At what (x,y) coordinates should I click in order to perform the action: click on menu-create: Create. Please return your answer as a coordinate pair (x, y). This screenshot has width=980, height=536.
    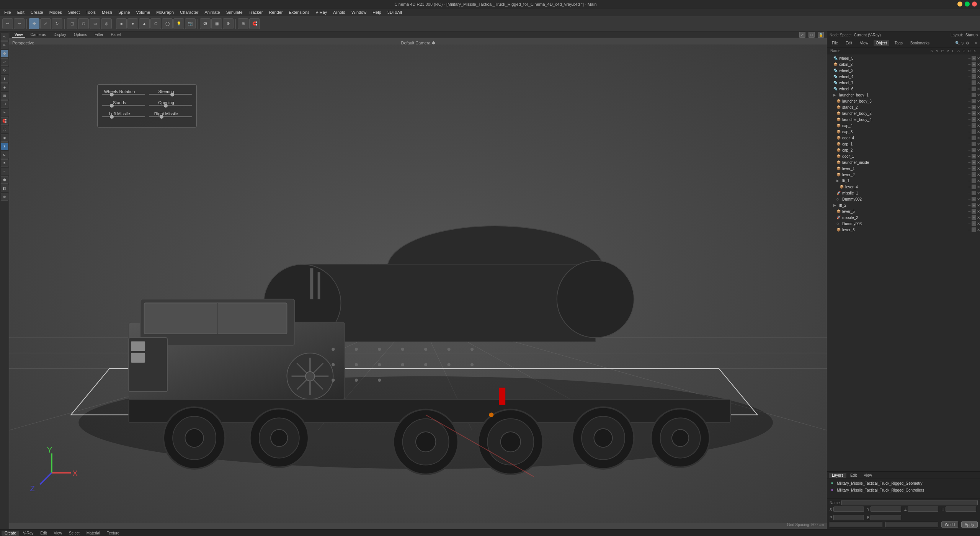
    Looking at the image, I should click on (37, 12).